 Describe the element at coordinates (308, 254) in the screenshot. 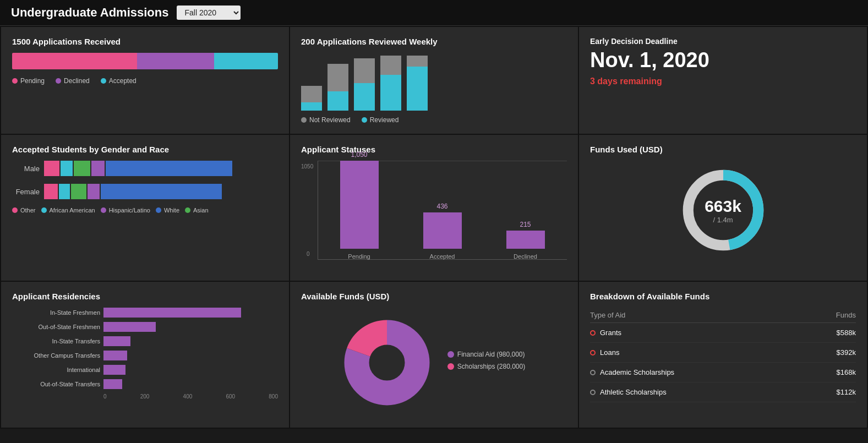

I see `y-axis-bottom: 0` at that location.